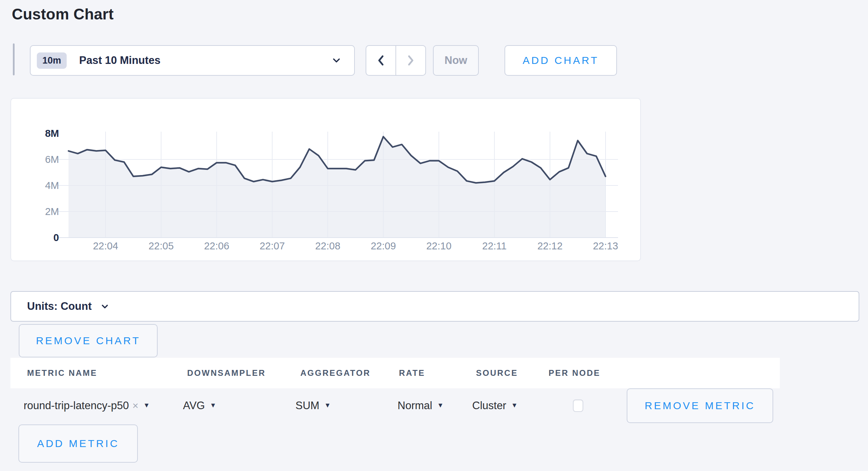 The image size is (868, 471). Describe the element at coordinates (217, 246) in the screenshot. I see `svg-text: 22:06` at that location.